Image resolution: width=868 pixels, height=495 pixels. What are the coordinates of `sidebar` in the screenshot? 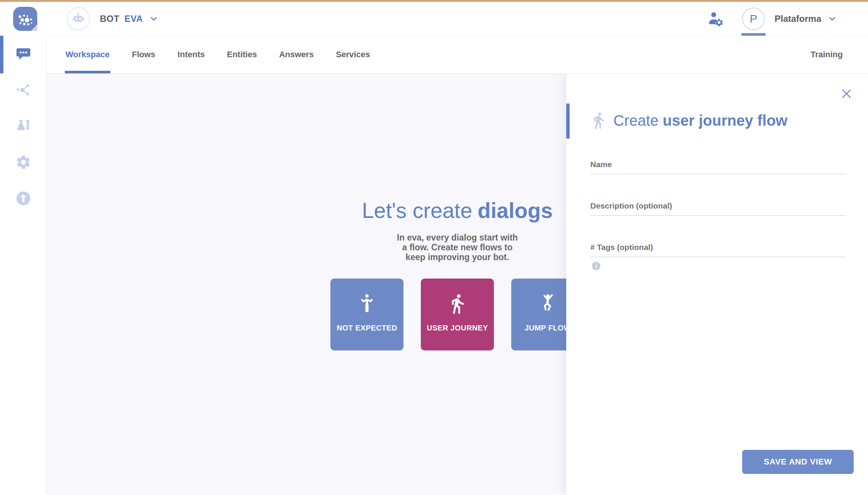 It's located at (23, 265).